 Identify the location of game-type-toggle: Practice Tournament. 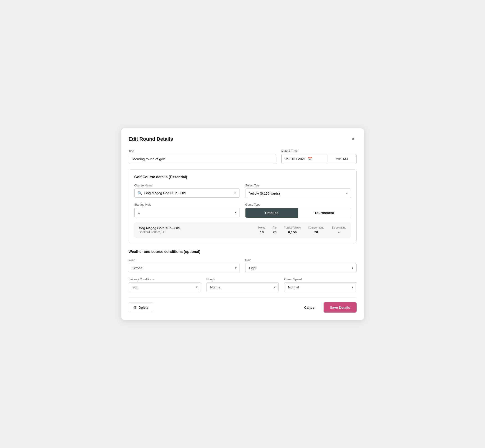
(298, 213).